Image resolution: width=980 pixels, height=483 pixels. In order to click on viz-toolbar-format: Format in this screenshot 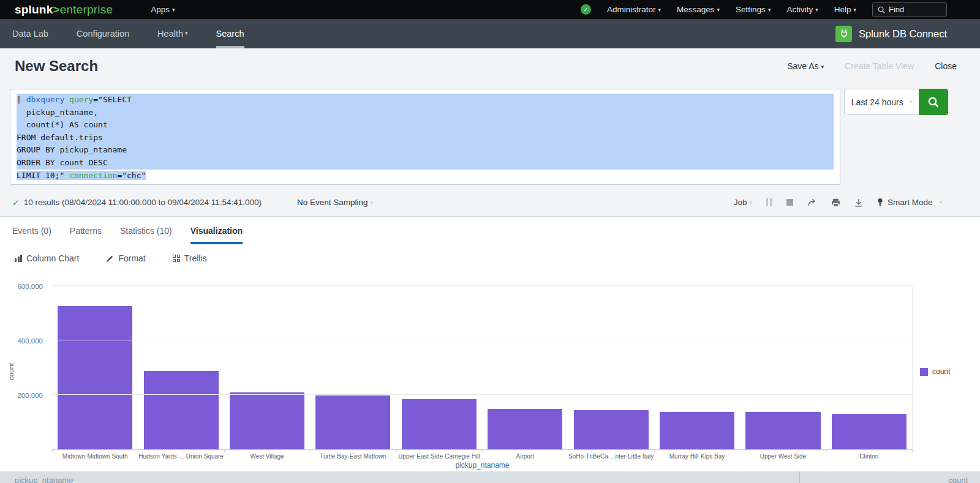, I will do `click(126, 258)`.